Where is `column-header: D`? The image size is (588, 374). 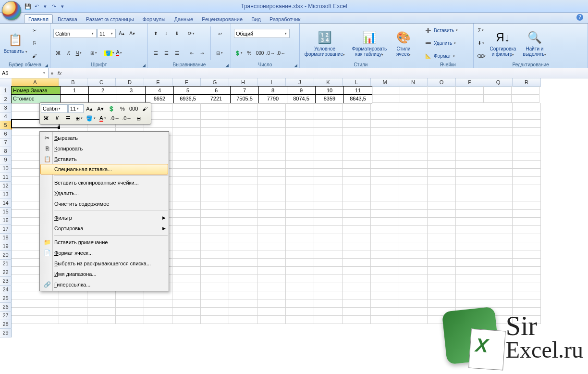 column-header: D is located at coordinates (130, 83).